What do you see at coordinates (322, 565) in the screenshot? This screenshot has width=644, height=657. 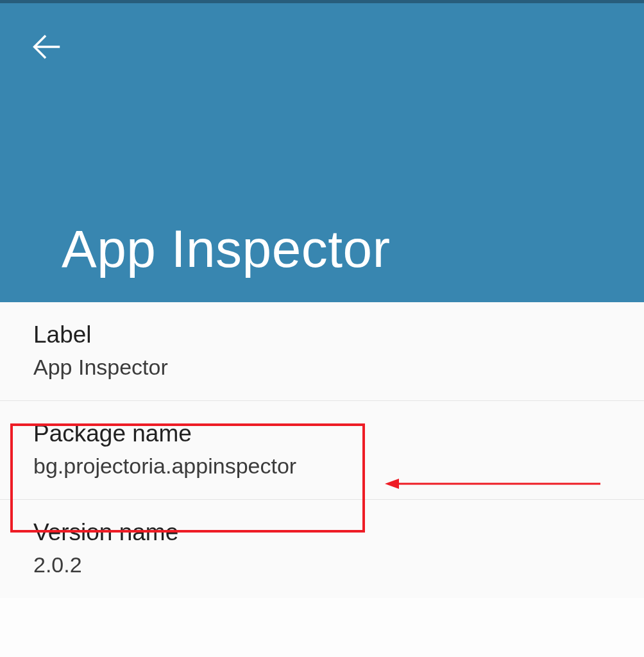 I see `item-value: 2.0.2` at bounding box center [322, 565].